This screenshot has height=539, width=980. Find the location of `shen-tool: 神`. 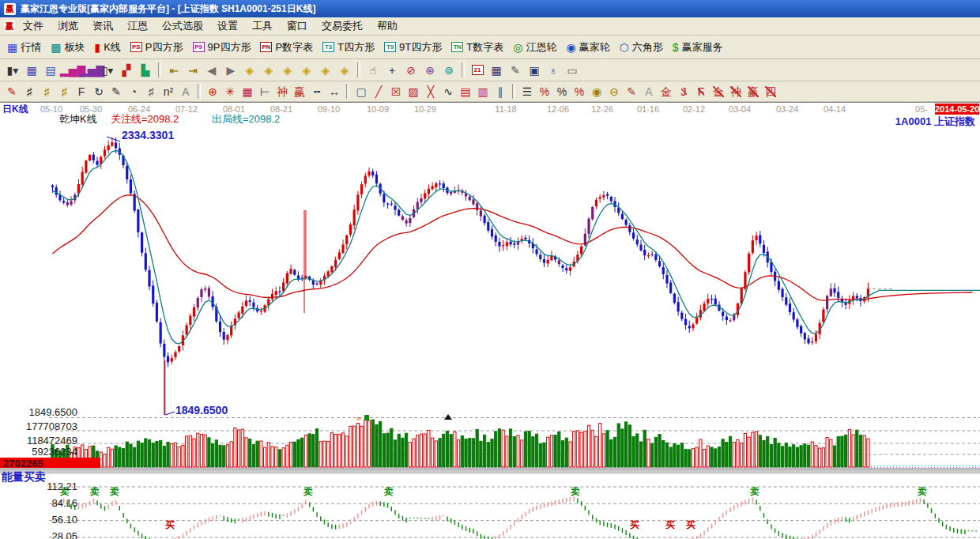

shen-tool: 神 is located at coordinates (282, 92).